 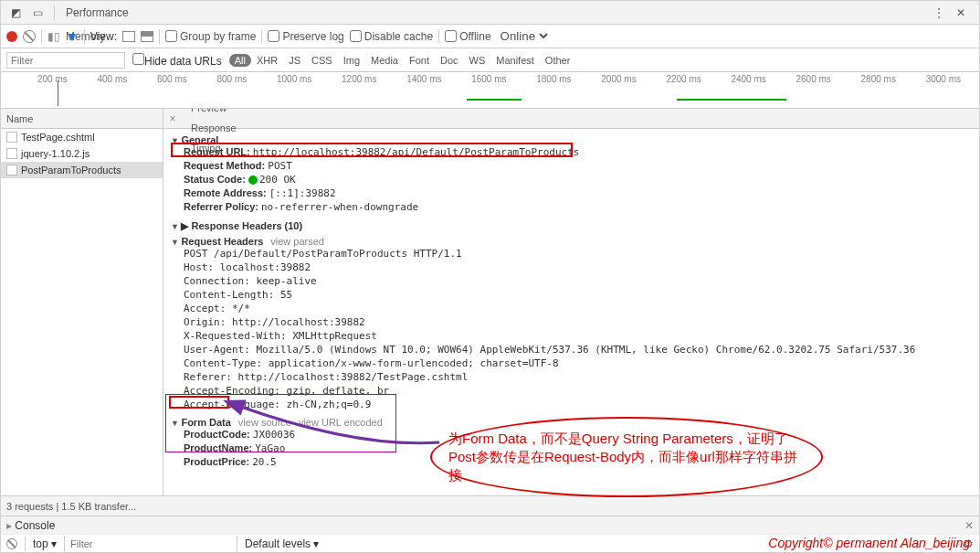 I want to click on preserve-log-checkbox: Preserve log, so click(x=305, y=37).